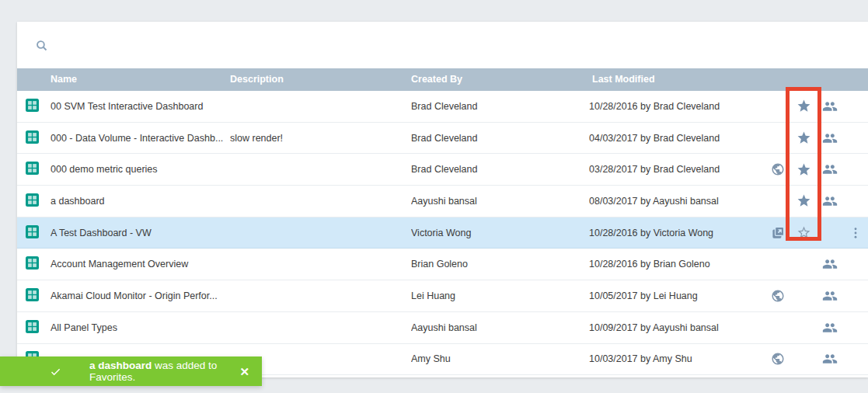  What do you see at coordinates (678, 233) in the screenshot?
I see `row-last-modified: 10/28/2016 by Victoria Wong` at bounding box center [678, 233].